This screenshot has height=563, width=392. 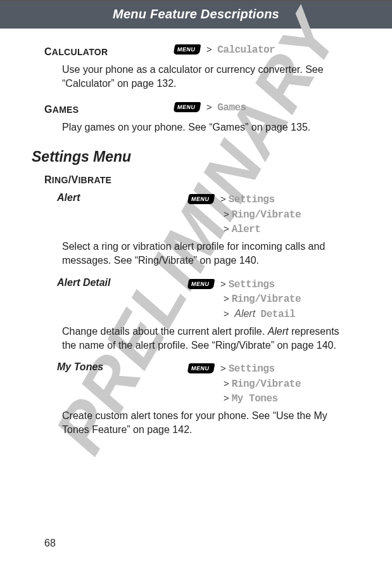 What do you see at coordinates (106, 110) in the screenshot?
I see `games-title: GAMES` at bounding box center [106, 110].